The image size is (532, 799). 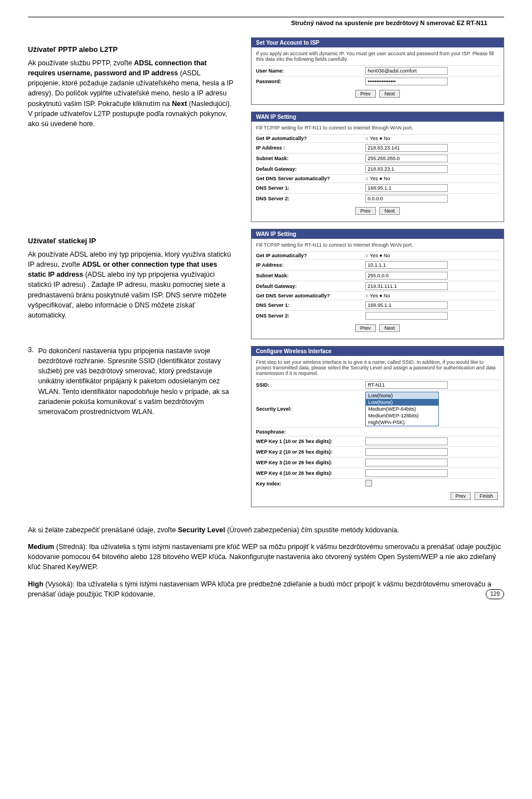 I want to click on wan1-desc: Fill TCP/IP setting for RT-N11 to connec…, so click(x=378, y=128).